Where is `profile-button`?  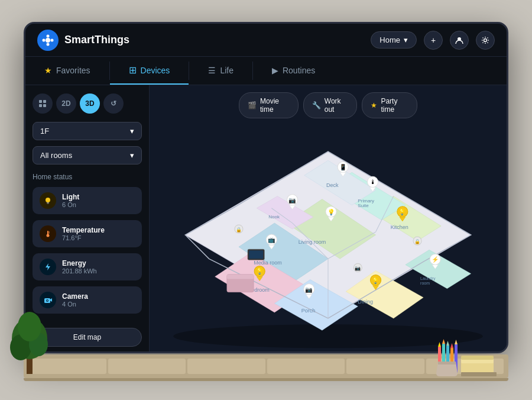
profile-button is located at coordinates (459, 40).